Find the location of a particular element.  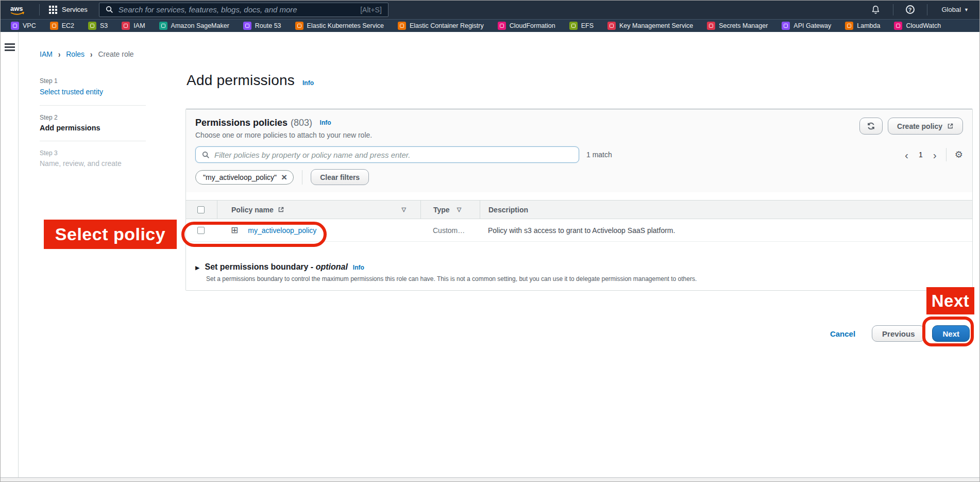

refresh-button is located at coordinates (871, 126).